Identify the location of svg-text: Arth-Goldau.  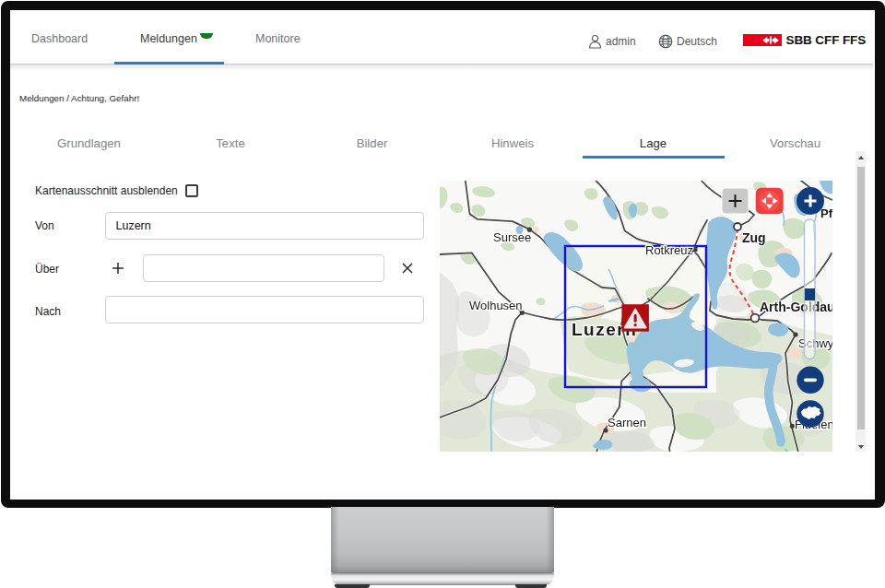
(796, 307).